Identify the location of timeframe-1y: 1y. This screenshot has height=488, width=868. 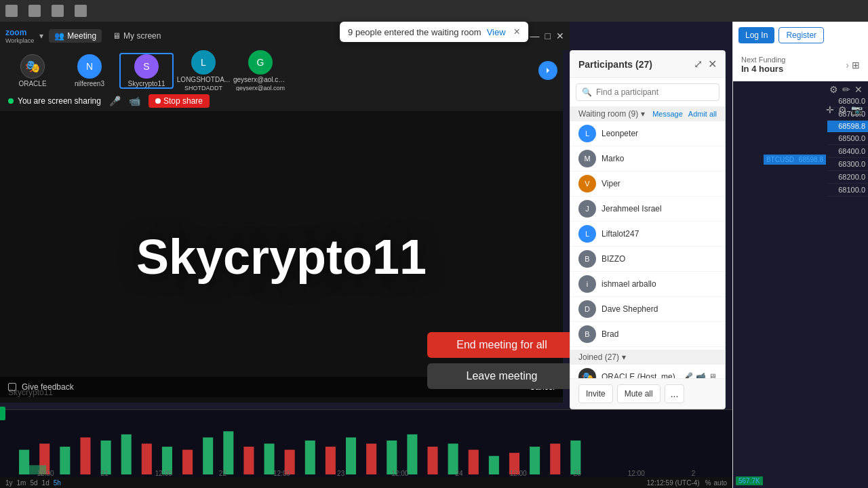
(9, 483).